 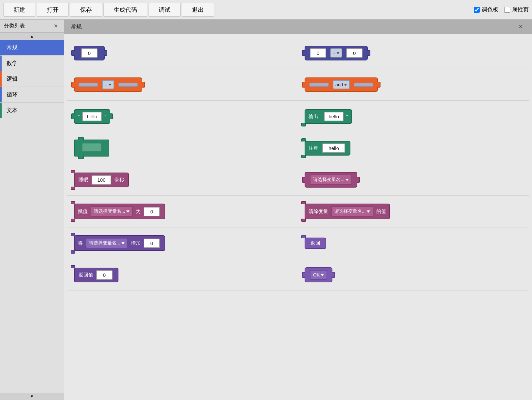 I want to click on panel-cell-ok: OK, so click(x=414, y=275).